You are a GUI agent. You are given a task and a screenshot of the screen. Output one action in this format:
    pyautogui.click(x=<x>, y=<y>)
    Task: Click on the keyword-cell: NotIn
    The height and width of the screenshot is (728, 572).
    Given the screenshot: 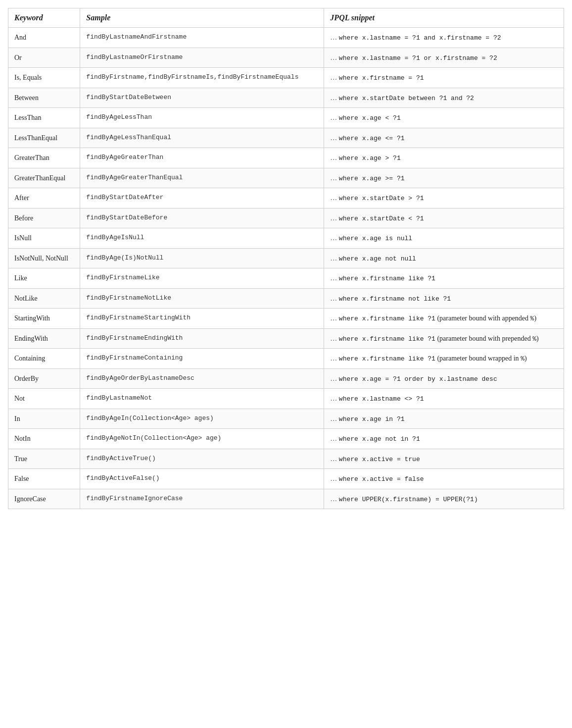 What is the action you would take?
    pyautogui.click(x=45, y=439)
    